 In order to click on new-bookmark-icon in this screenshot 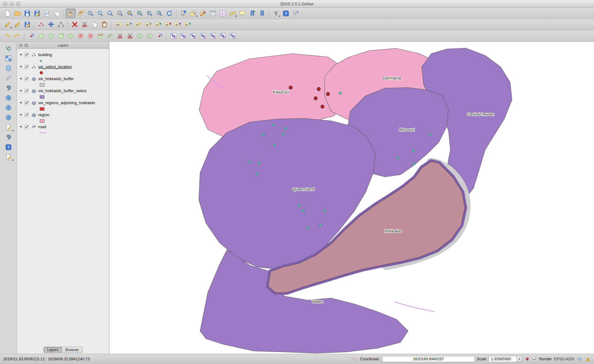, I will do `click(252, 13)`.